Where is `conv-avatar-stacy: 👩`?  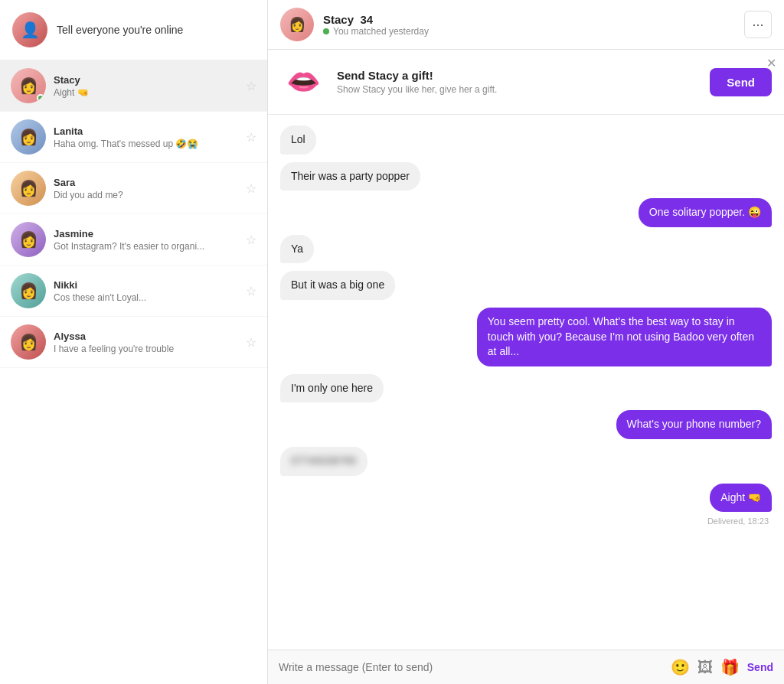
conv-avatar-stacy: 👩 is located at coordinates (28, 86).